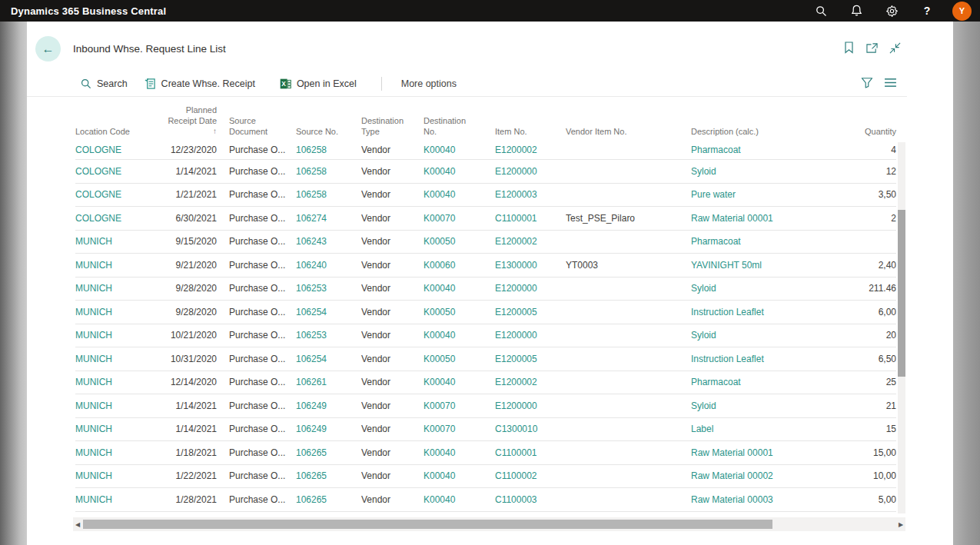 The width and height of the screenshot is (980, 545). I want to click on back-button: ←, so click(48, 49).